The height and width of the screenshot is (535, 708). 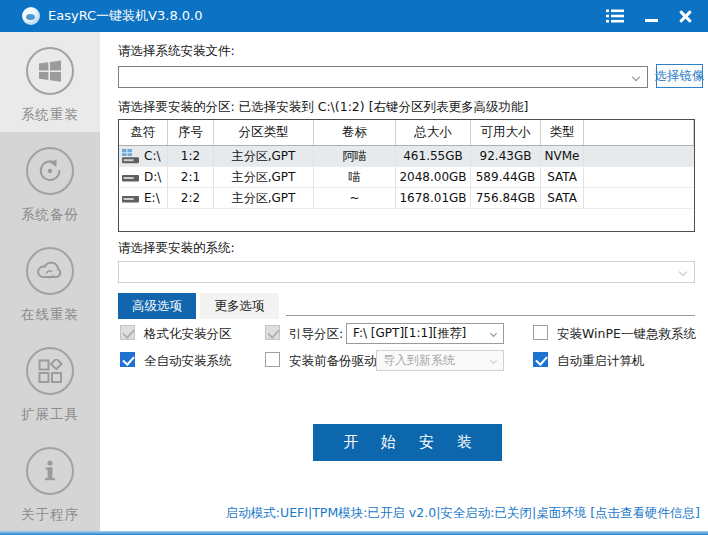 What do you see at coordinates (152, 177) in the screenshot?
I see `drive-letter: D:\` at bounding box center [152, 177].